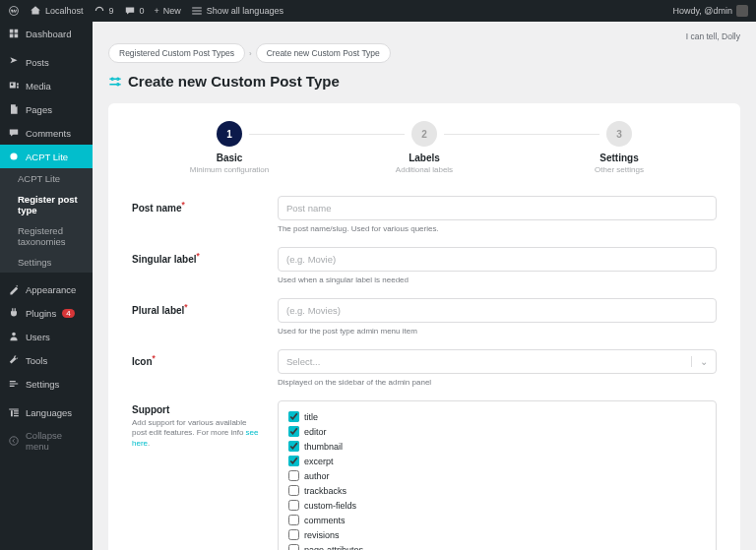  What do you see at coordinates (196, 360) in the screenshot?
I see `icon-label: Icon*` at bounding box center [196, 360].